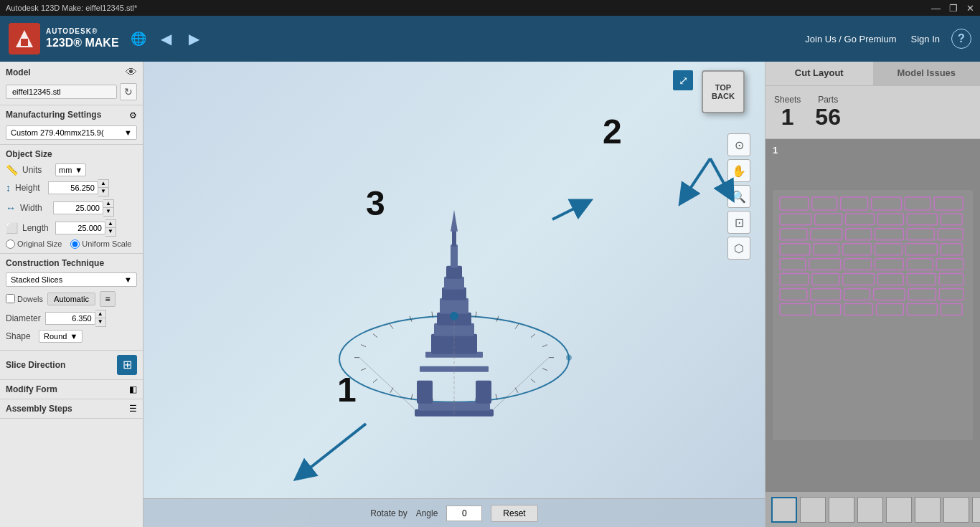 This screenshot has width=980, height=527. Describe the element at coordinates (24, 39) in the screenshot. I see `logo-icon` at that location.